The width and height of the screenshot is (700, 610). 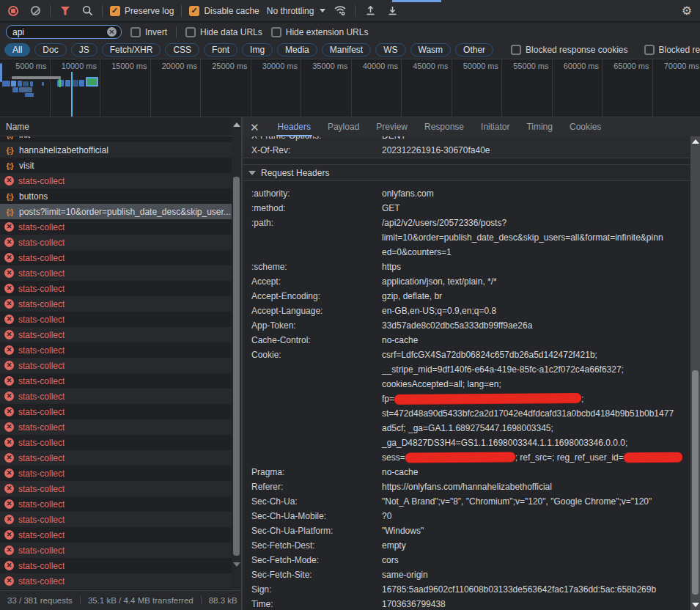 I want to click on request-headers-title: Request Headers, so click(x=295, y=173).